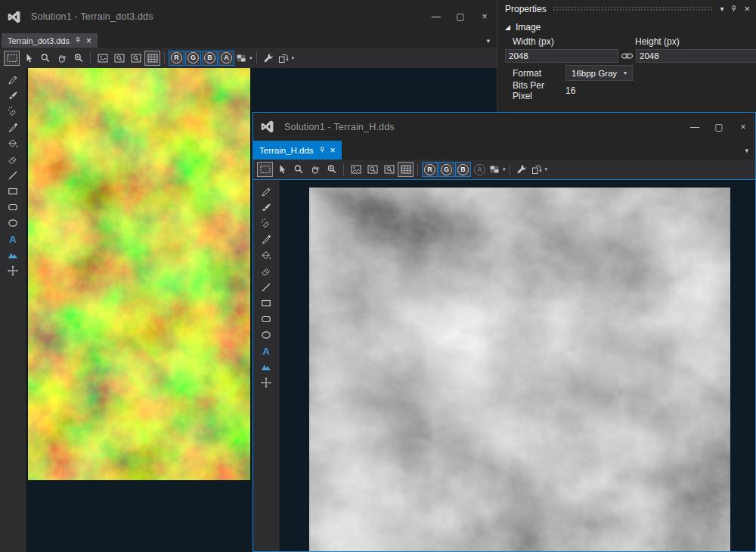 This screenshot has width=756, height=552. I want to click on tab-terrain-h: Terrain_H.dds ×, so click(298, 150).